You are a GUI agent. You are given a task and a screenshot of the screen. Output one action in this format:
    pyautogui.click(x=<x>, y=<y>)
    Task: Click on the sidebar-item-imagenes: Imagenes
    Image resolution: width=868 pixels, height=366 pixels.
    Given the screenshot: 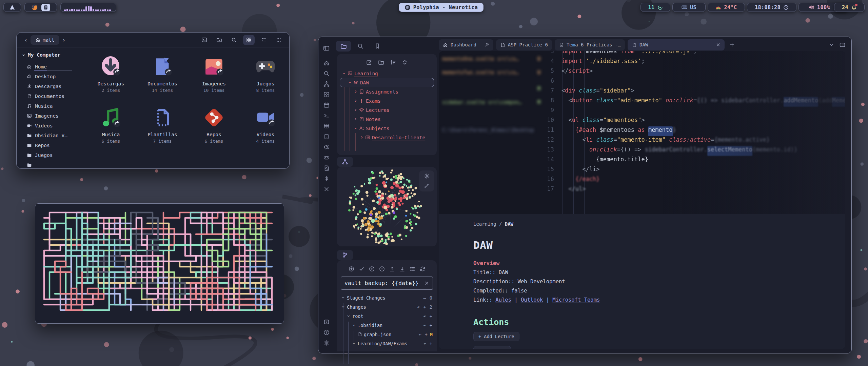 What is the action you would take?
    pyautogui.click(x=50, y=116)
    